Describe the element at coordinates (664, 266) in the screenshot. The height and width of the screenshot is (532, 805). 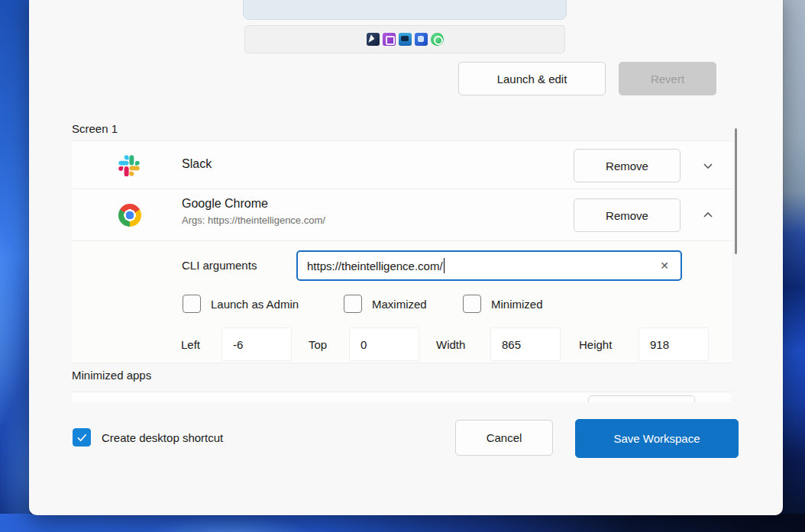
I see `clear-input-icon: ✕` at that location.